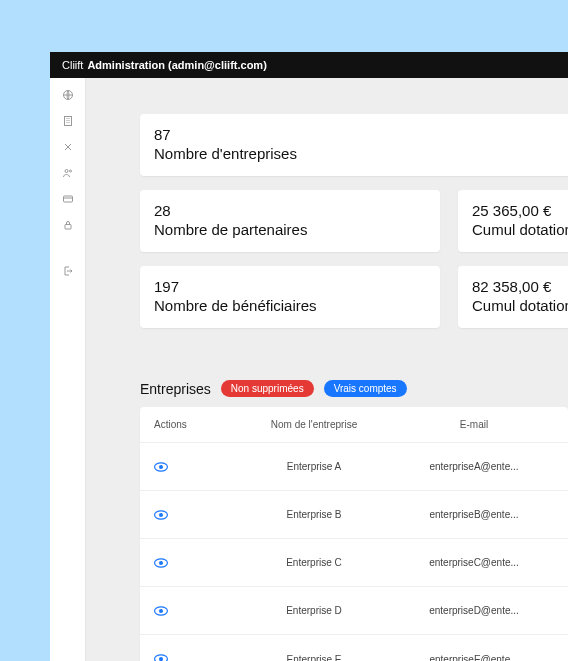  What do you see at coordinates (474, 562) in the screenshot?
I see `cell-email: enterpriseC@ente...` at bounding box center [474, 562].